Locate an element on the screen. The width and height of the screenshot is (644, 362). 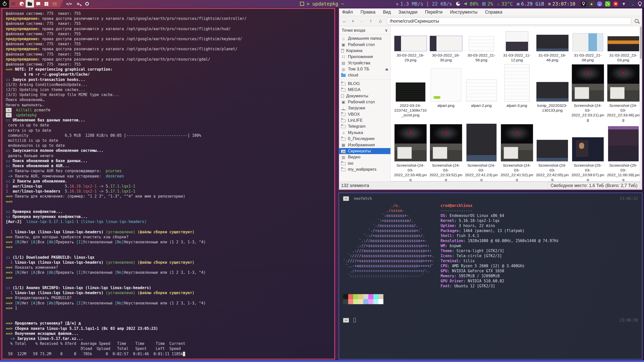
sidebar-item: Изображения is located at coordinates (365, 145).